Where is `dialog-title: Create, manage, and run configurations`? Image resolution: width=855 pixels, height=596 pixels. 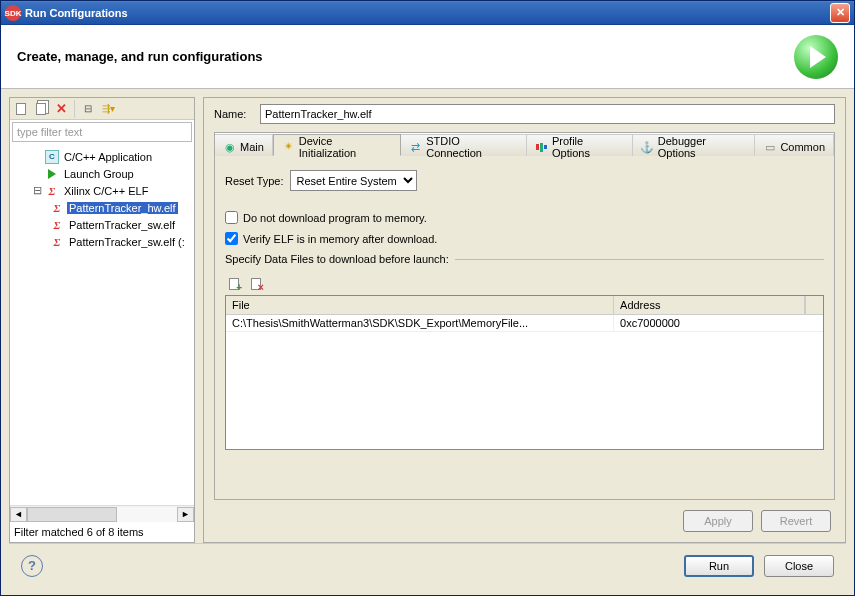
dialog-title: Create, manage, and run configurations is located at coordinates (140, 56).